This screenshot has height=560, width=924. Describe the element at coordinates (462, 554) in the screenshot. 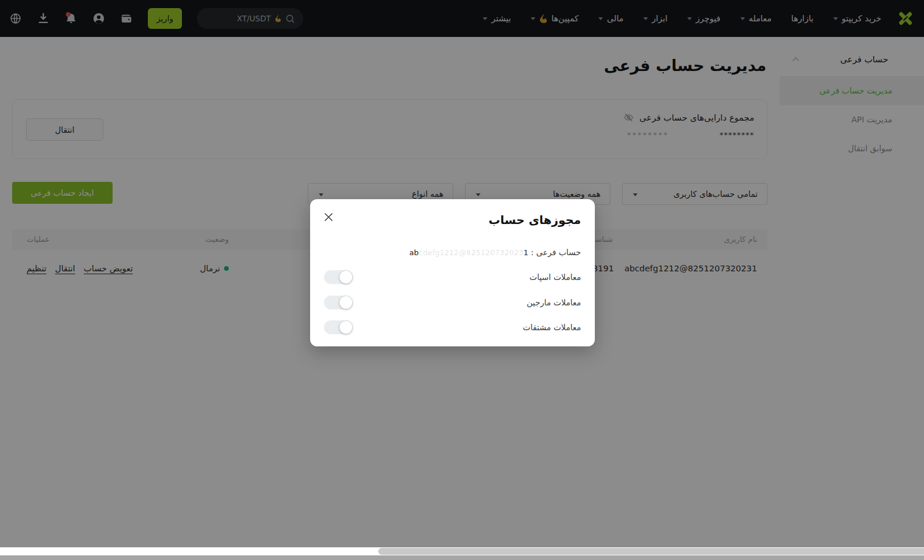

I see `horizontal-scrollbar` at that location.